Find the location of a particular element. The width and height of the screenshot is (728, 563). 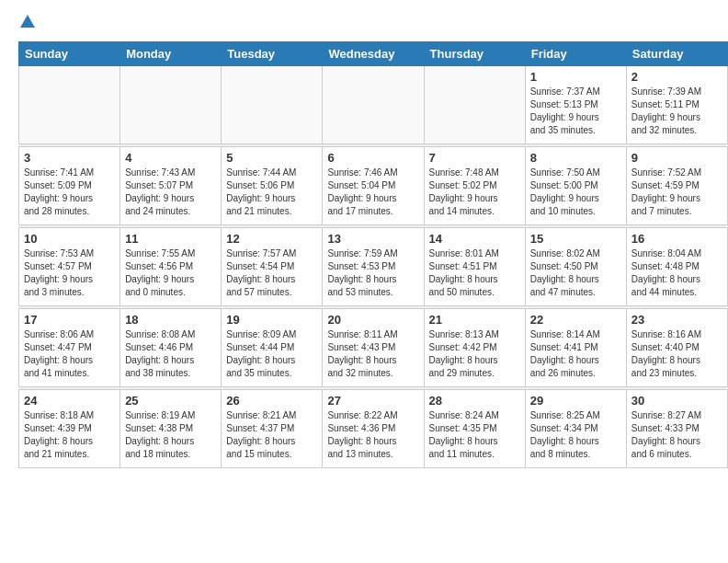

day-info: Sunrise: 8:01 AM Sunset: 4:51 PM Dayligh… is located at coordinates (474, 273).